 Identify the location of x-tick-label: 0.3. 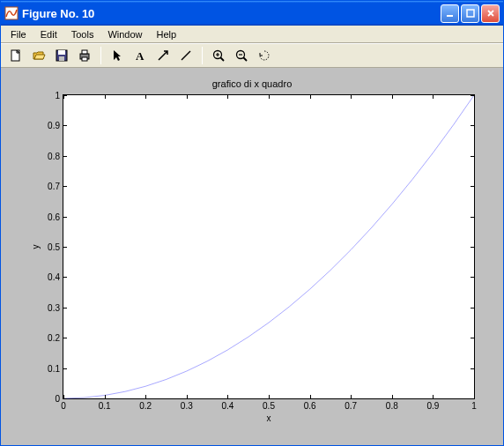
(187, 405).